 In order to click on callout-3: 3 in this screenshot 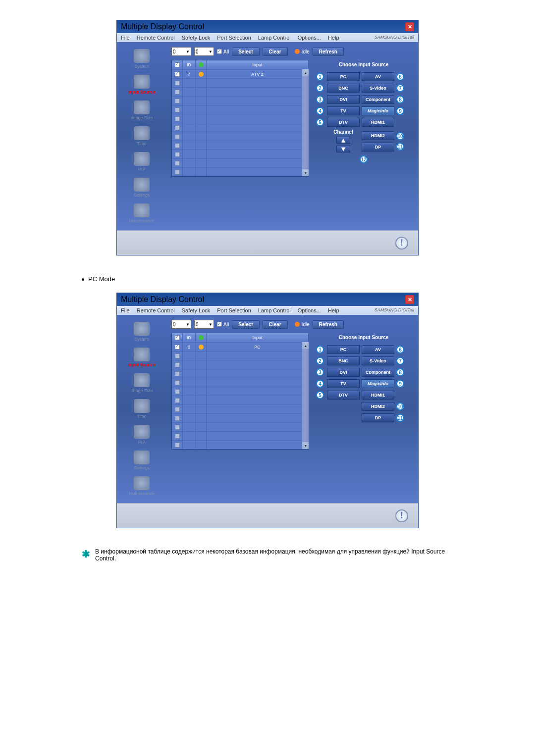, I will do `click(320, 100)`.